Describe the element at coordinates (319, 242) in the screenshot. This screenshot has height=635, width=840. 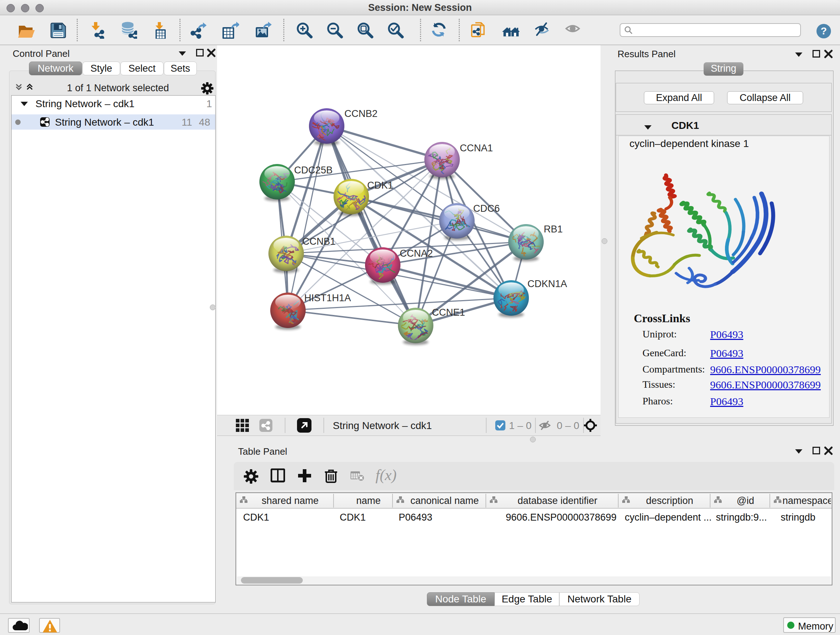
I see `svg-text: CCNB1` at that location.